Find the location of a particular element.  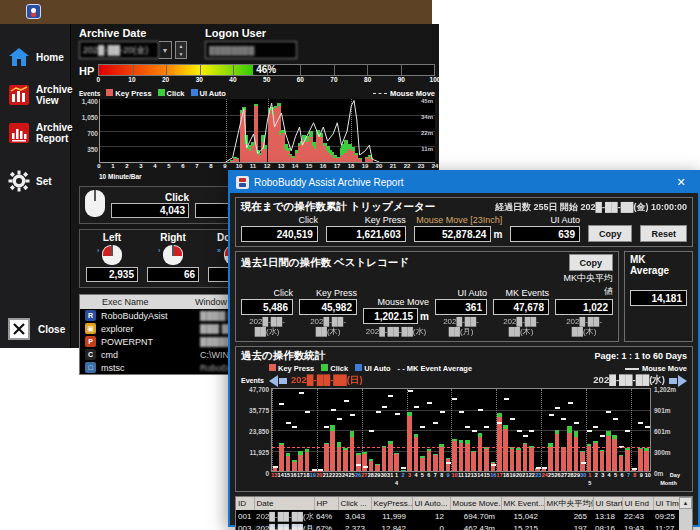

hp-scale-tick: 30 is located at coordinates (200, 80).